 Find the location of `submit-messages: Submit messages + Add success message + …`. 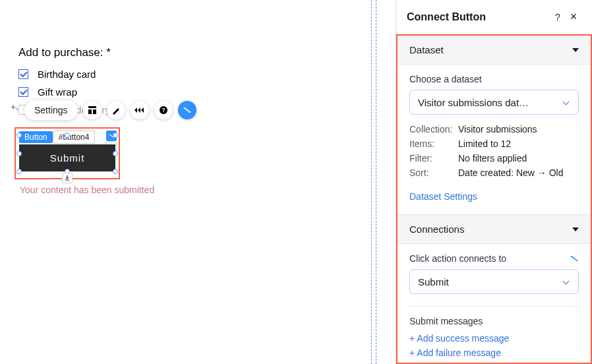

submit-messages: Submit messages + Add success message + … is located at coordinates (494, 337).